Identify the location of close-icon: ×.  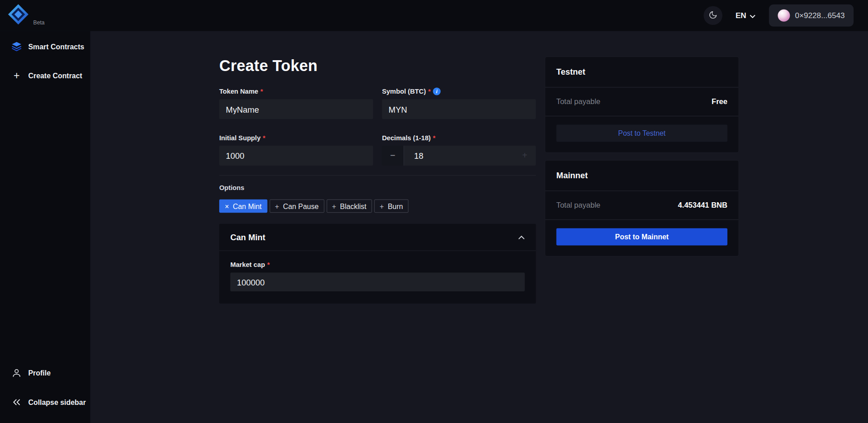
(227, 206).